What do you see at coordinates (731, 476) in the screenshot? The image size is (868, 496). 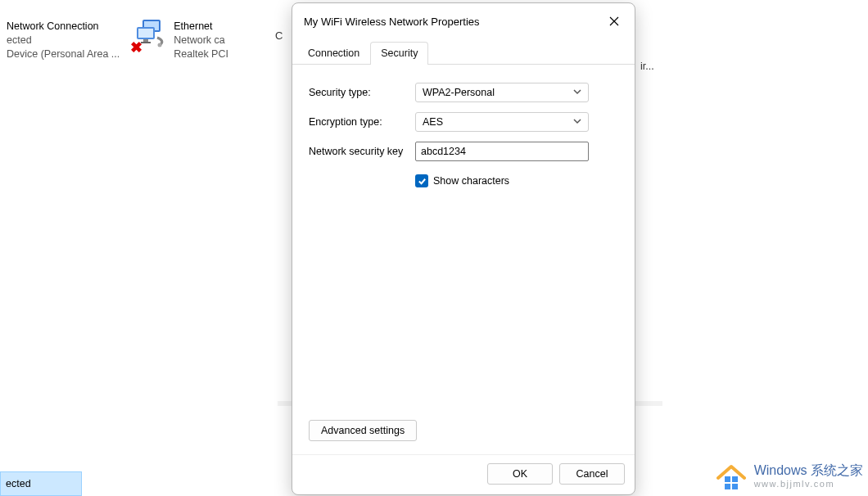 I see `windows-house-icon` at bounding box center [731, 476].